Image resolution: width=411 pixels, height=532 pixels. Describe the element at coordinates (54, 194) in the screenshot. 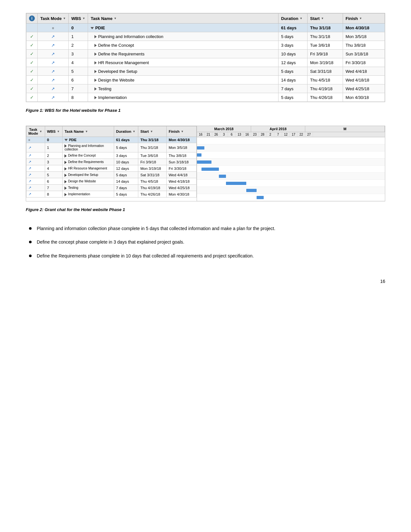

I see `grow-wbs-8: 8` at that location.